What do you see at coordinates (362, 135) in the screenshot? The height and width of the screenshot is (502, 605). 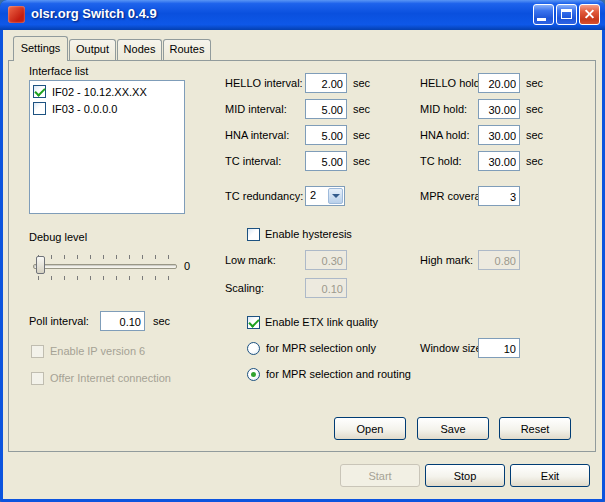 I see `hna-interval-unit: sec` at bounding box center [362, 135].